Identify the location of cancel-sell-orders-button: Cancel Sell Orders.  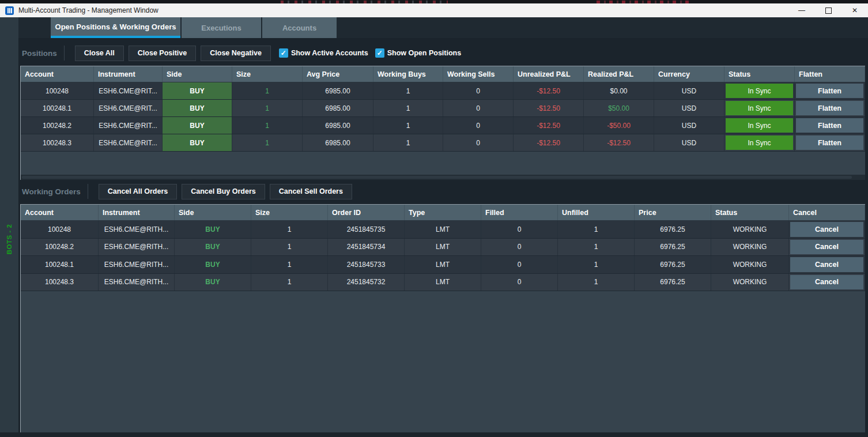
(311, 191).